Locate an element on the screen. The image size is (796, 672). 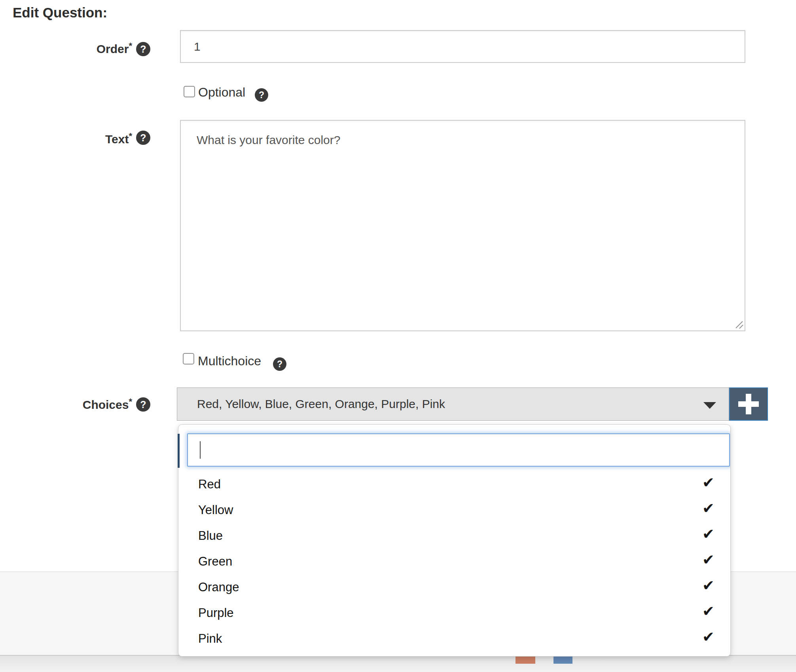
choice-option-label: Red is located at coordinates (450, 484).